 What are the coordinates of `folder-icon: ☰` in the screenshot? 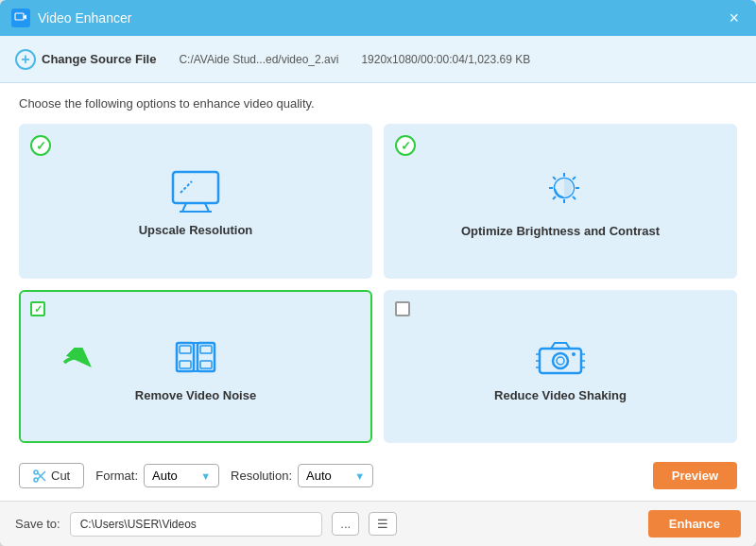 It's located at (383, 523).